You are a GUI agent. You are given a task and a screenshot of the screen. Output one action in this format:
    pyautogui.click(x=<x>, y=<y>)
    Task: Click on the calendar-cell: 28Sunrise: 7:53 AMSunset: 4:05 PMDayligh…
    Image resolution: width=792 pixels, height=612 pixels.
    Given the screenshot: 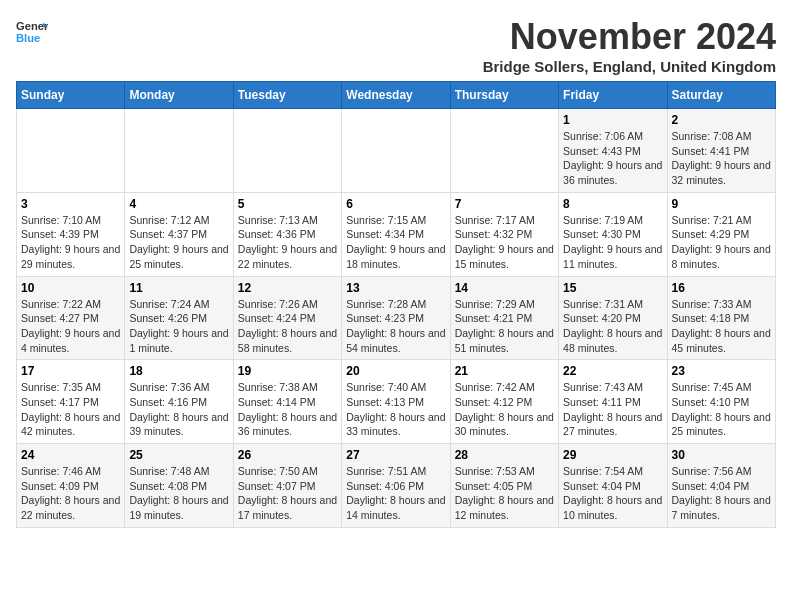 What is the action you would take?
    pyautogui.click(x=504, y=486)
    